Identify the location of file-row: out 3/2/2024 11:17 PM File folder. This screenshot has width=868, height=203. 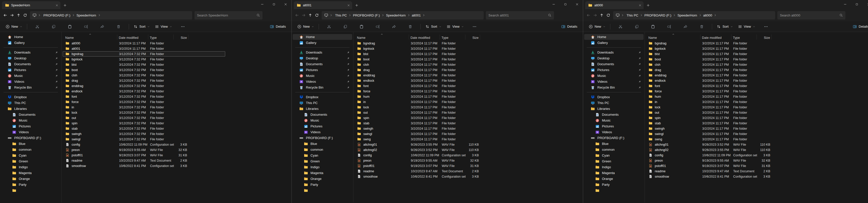
(727, 112).